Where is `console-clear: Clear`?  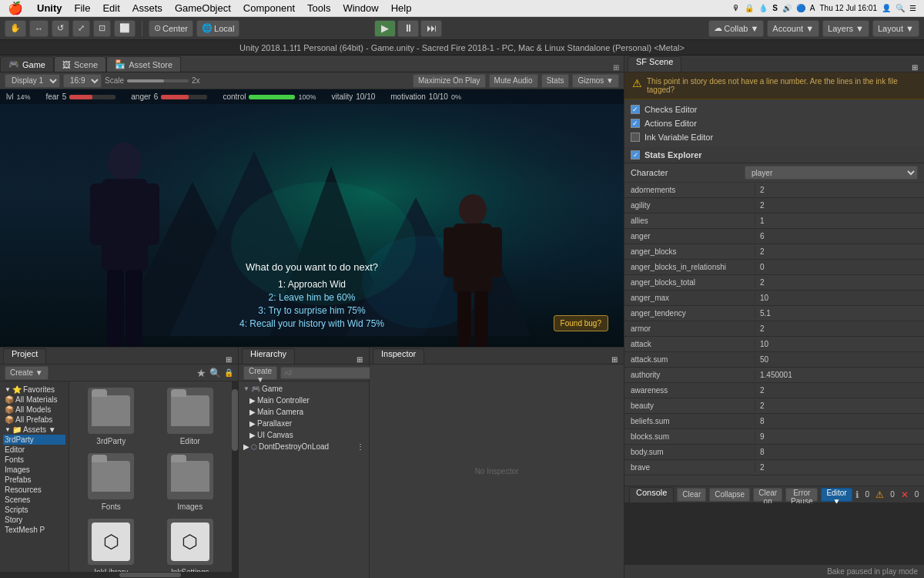
console-clear: Clear is located at coordinates (691, 495).